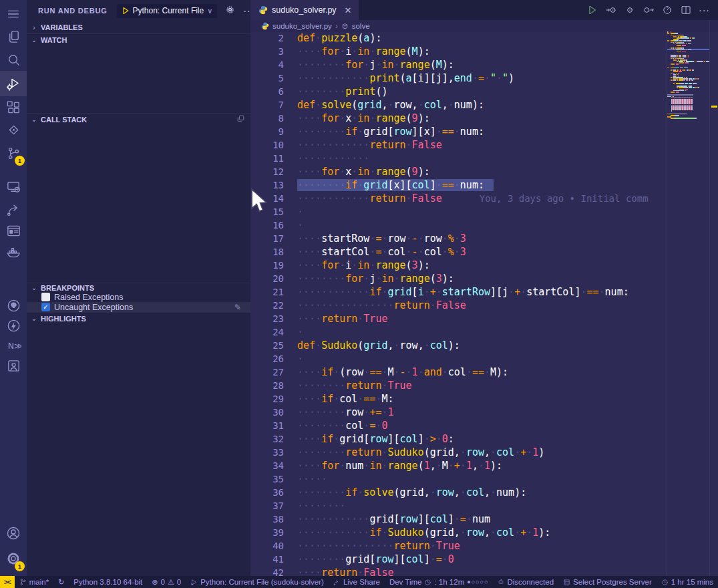 The image size is (718, 588). Describe the element at coordinates (45, 297) in the screenshot. I see `breakpoint-checkbox-raised` at that location.